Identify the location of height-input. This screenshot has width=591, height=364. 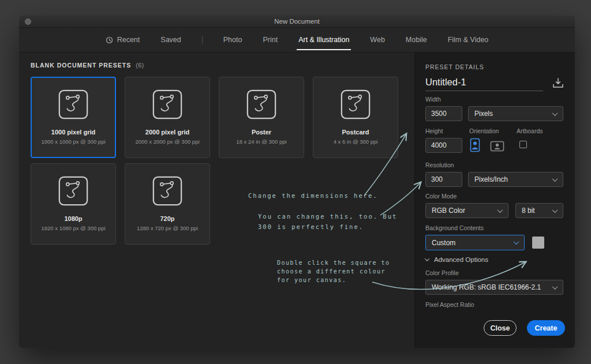
(444, 145).